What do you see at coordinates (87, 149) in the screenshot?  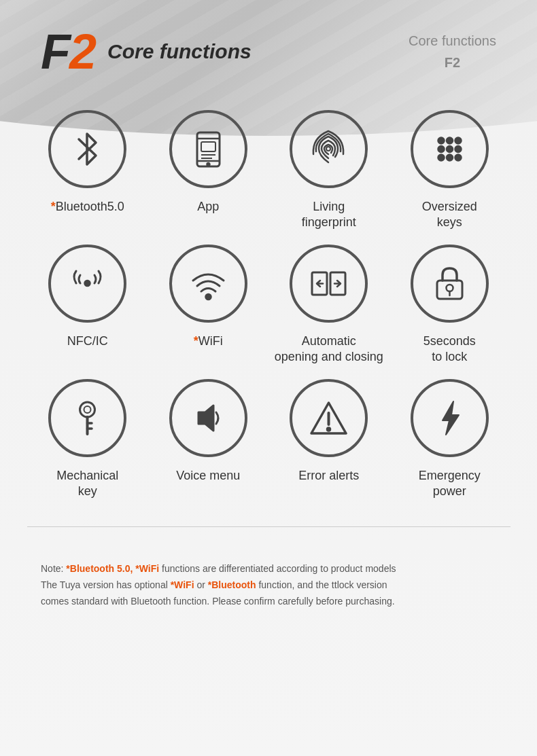 I see `bluetooth-circle` at bounding box center [87, 149].